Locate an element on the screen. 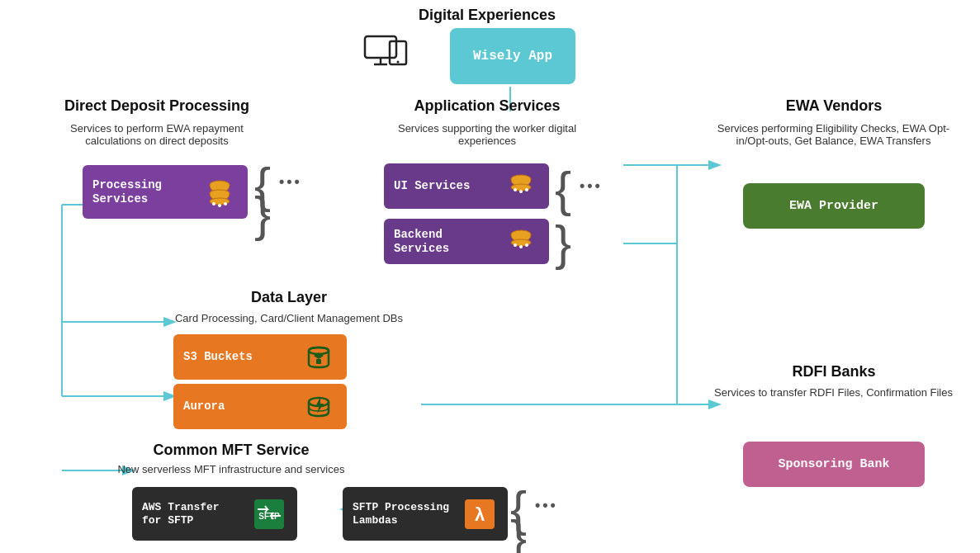 The height and width of the screenshot is (553, 980). ui-services-icon is located at coordinates (520, 187).